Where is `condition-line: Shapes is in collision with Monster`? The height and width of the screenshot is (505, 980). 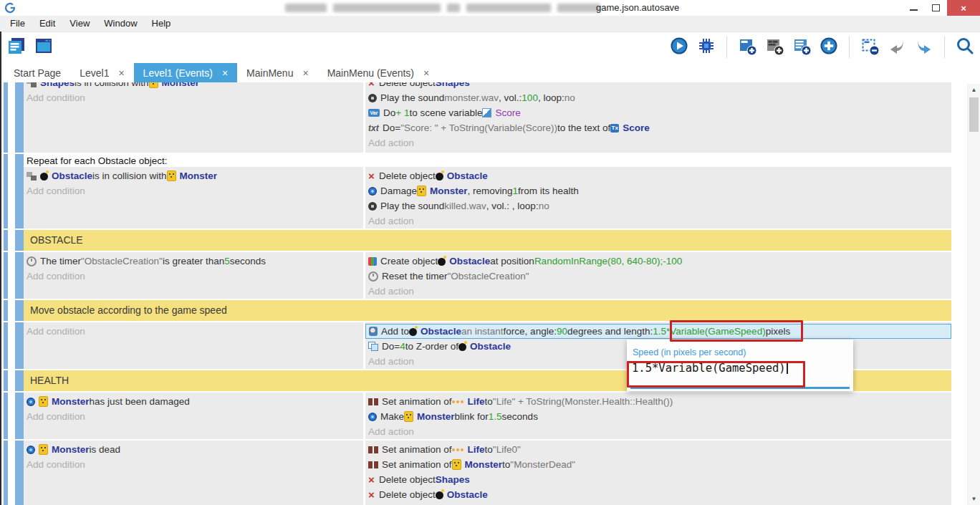
condition-line: Shapes is in collision with Monster is located at coordinates (193, 86).